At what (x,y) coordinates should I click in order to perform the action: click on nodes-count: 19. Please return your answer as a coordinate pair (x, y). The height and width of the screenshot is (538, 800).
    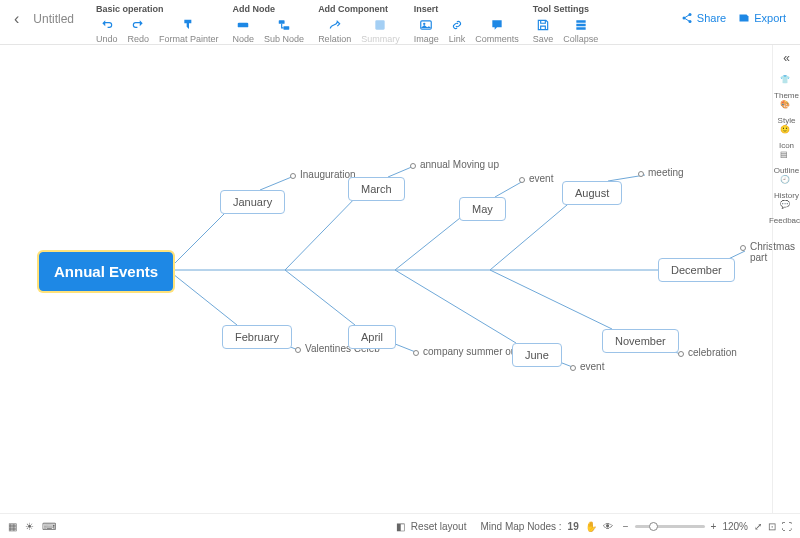
    Looking at the image, I should click on (574, 526).